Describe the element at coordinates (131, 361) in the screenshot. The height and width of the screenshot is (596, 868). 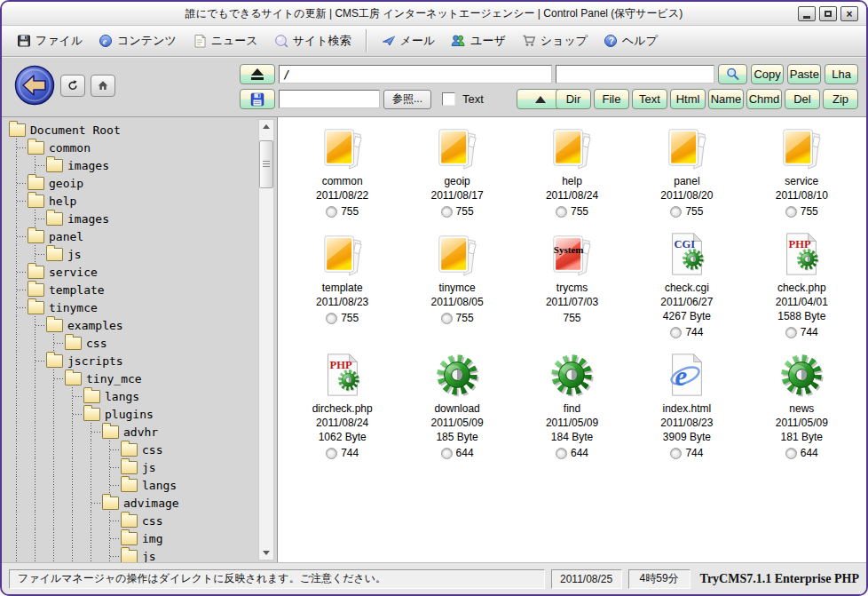
I see `tree-item: jscripts` at that location.